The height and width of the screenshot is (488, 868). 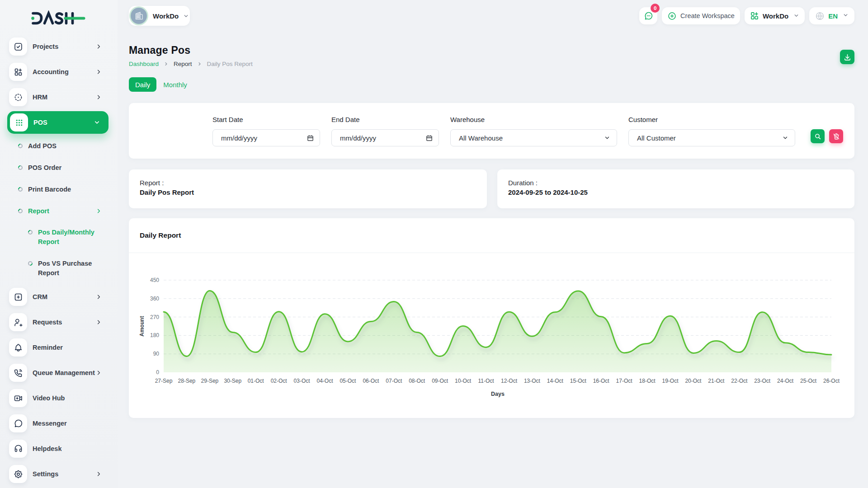 I want to click on sidebar-item-helpdesk: Helpdesk, so click(x=59, y=449).